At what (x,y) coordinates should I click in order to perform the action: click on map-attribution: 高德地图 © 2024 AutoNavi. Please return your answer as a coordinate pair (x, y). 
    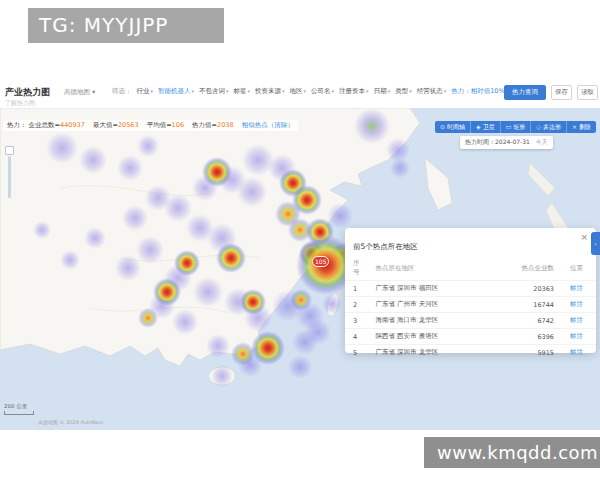
    Looking at the image, I should click on (70, 422).